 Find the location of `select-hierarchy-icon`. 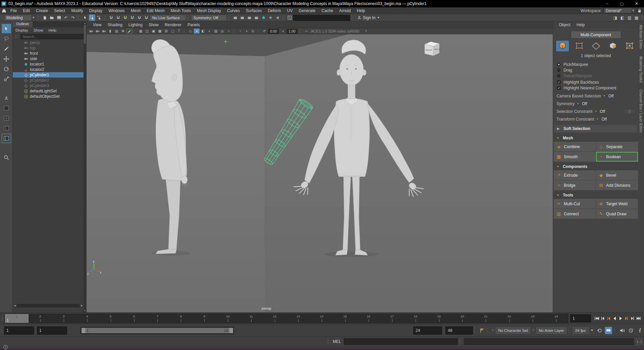

select-hierarchy-icon is located at coordinates (85, 17).